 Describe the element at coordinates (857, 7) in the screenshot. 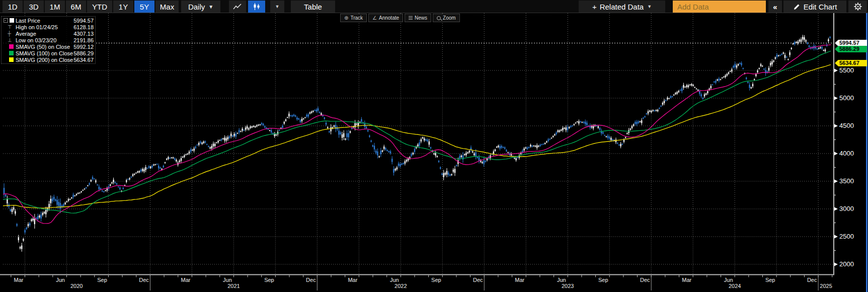

I see `settings-gear-button` at that location.